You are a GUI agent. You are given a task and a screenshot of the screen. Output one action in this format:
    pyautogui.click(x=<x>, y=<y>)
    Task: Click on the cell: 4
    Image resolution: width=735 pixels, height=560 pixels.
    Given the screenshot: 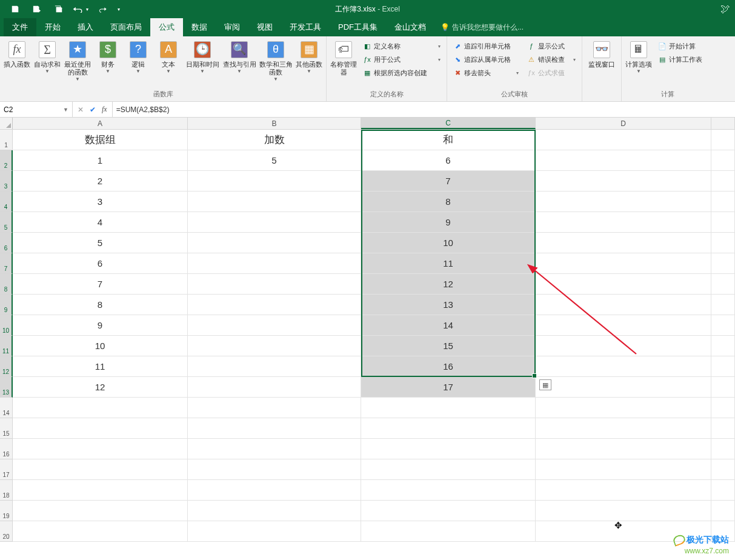 What is the action you would take?
    pyautogui.click(x=101, y=222)
    